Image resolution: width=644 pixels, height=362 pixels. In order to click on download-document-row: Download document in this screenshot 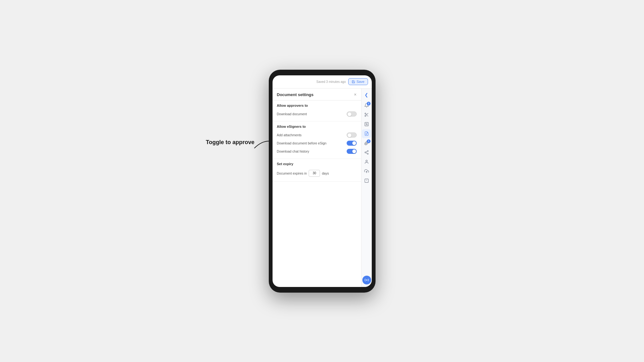, I will do `click(317, 114)`.